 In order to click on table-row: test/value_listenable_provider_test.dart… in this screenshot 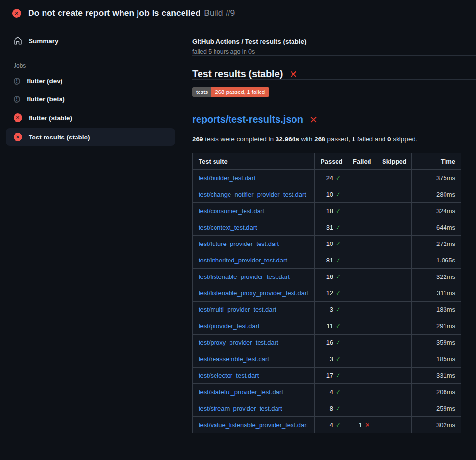, I will do `click(327, 425)`.